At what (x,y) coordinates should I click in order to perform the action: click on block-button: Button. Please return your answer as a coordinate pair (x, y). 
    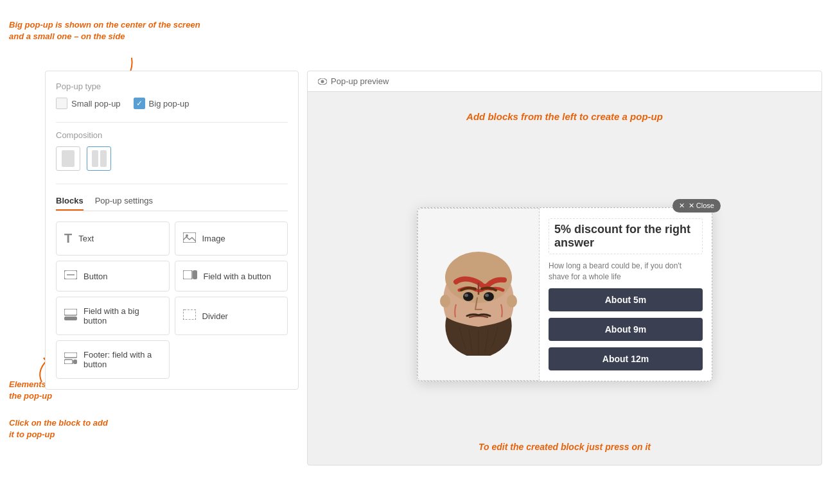
    Looking at the image, I should click on (113, 276).